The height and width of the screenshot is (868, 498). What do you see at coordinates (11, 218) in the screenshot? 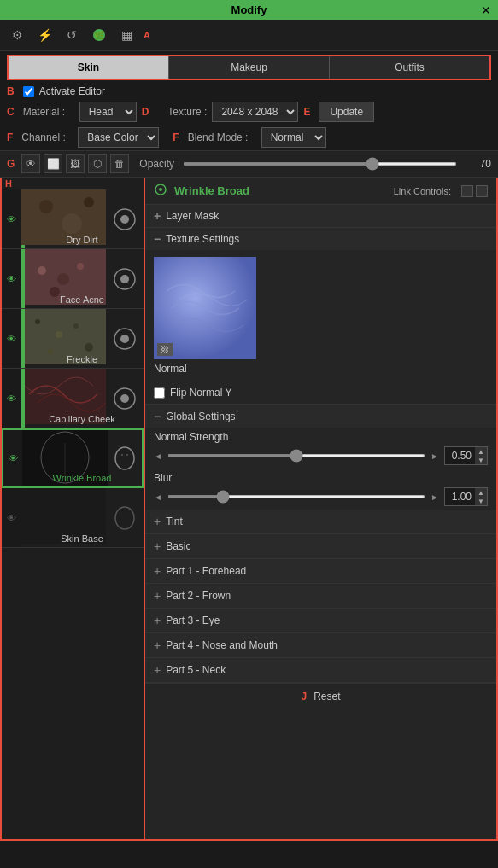
I see `visibility-eye-dry-dirt: 👁` at bounding box center [11, 218].